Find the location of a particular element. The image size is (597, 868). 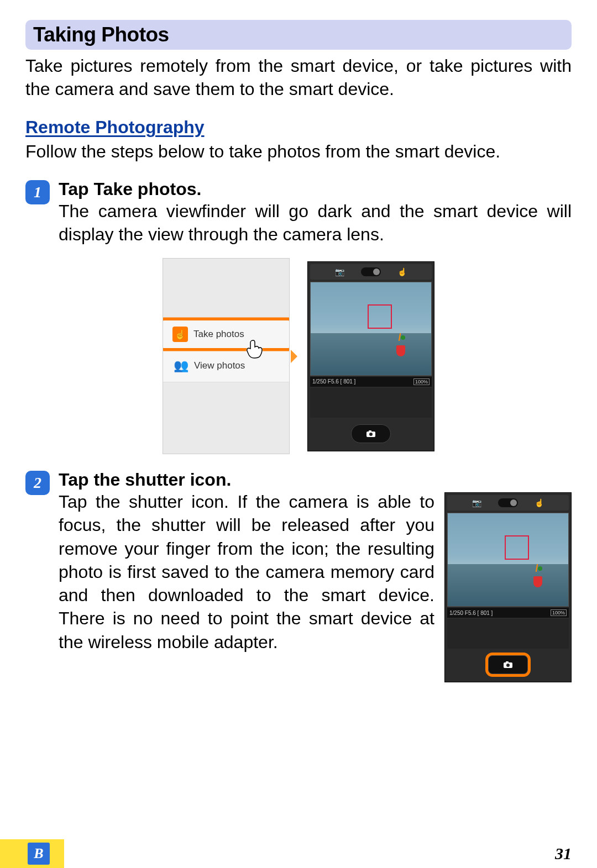

section-title: Taking Photos is located at coordinates (298, 35).